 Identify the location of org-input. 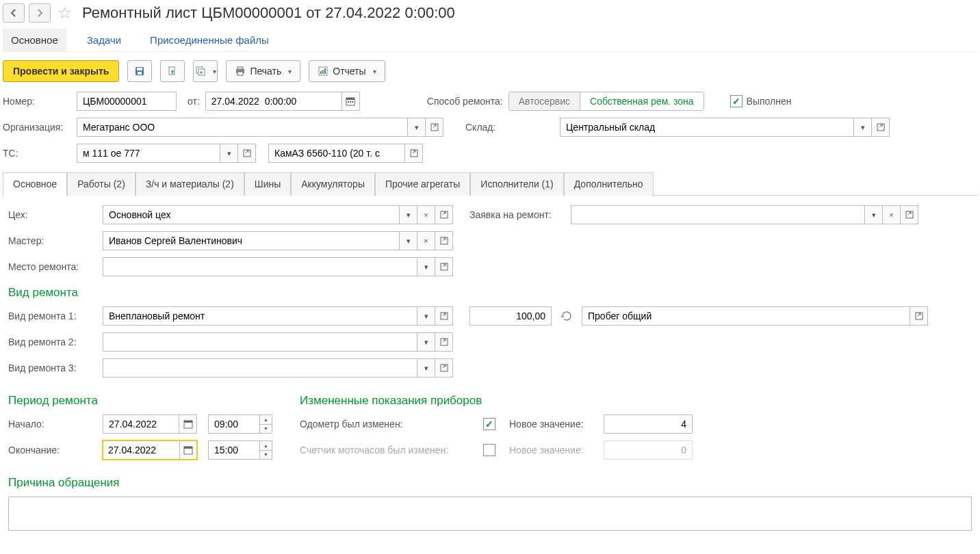
(242, 127).